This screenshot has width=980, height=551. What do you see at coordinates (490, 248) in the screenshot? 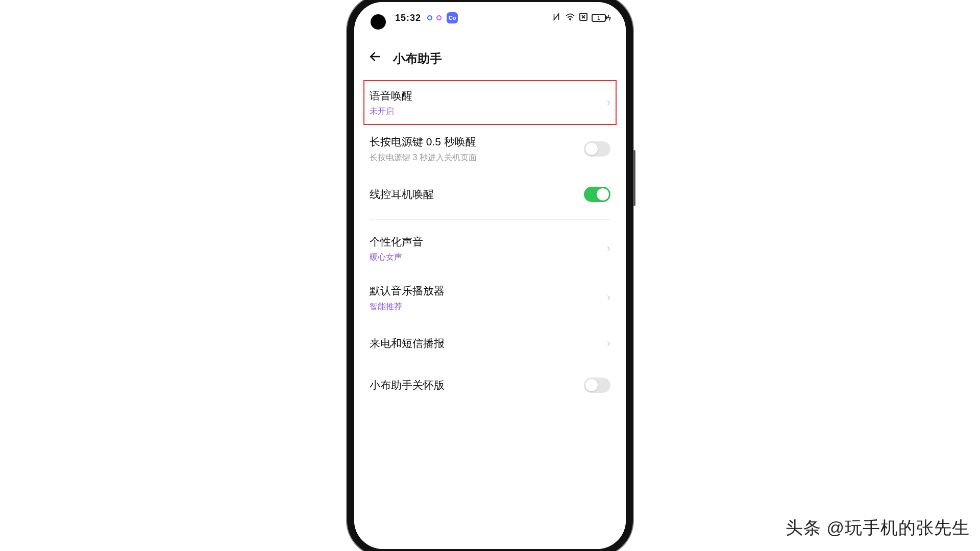
I see `setting-voice-customization: 个性化声音 暖心女声 ›` at bounding box center [490, 248].